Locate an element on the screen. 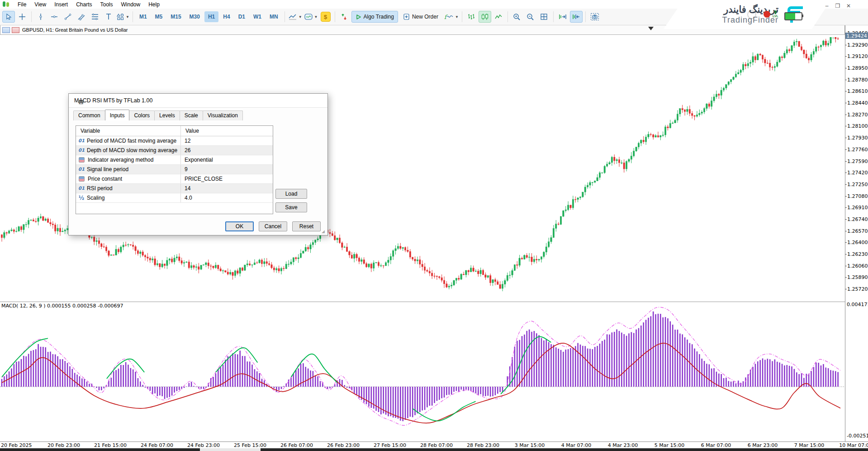 Image resolution: width=868 pixels, height=451 pixels. timeframe-button-m5: M5 is located at coordinates (159, 17).